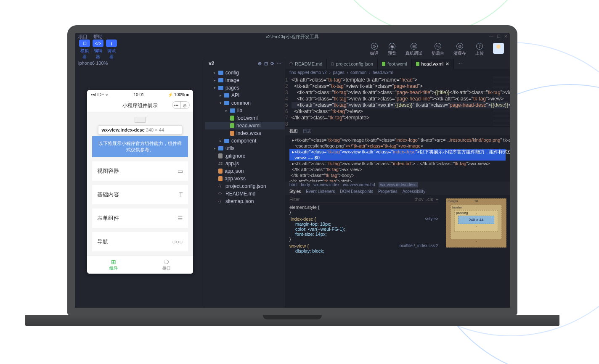 The width and height of the screenshot is (599, 364). Describe the element at coordinates (83, 37) in the screenshot. I see `menu-project: 项目` at that location.